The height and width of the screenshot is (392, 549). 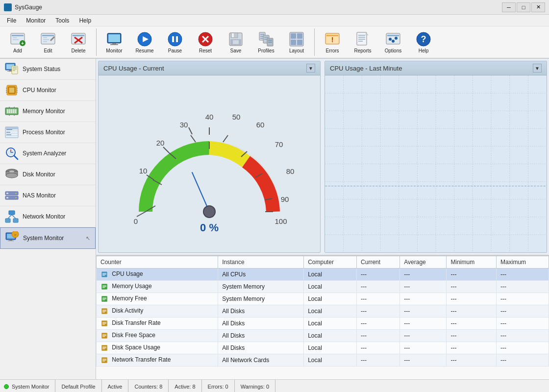 I want to click on pause-label: Pause, so click(x=175, y=51).